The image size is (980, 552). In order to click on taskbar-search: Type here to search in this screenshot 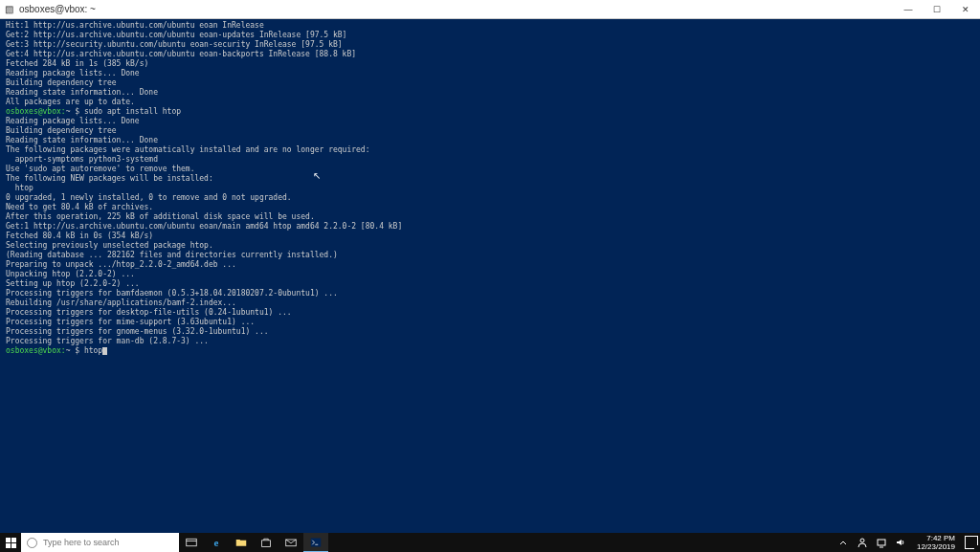, I will do `click(100, 542)`.